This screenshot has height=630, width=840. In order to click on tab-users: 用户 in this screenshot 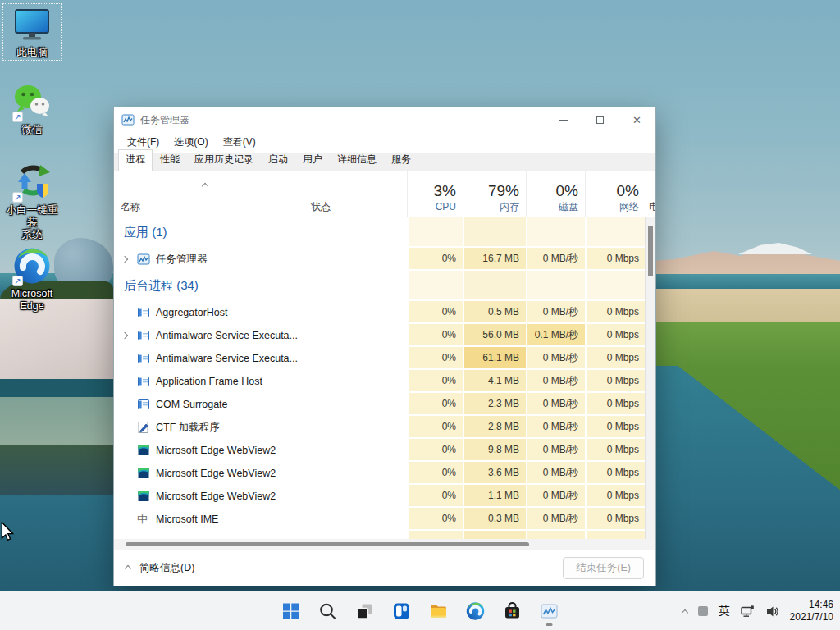, I will do `click(313, 160)`.